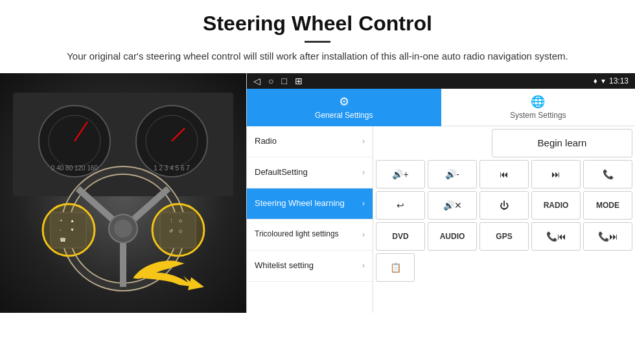  I want to click on menu-default-label: DefaultSetting, so click(281, 172).